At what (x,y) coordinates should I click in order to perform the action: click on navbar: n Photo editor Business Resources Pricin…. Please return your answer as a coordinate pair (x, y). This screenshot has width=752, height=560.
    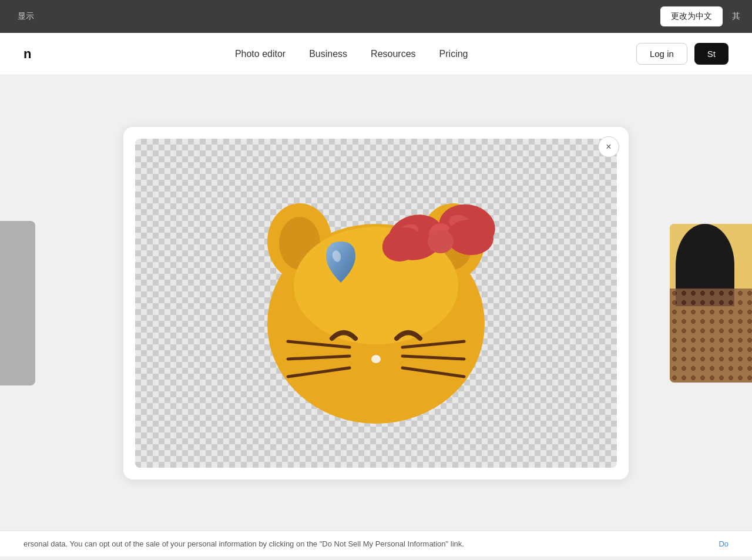
    Looking at the image, I should click on (376, 54).